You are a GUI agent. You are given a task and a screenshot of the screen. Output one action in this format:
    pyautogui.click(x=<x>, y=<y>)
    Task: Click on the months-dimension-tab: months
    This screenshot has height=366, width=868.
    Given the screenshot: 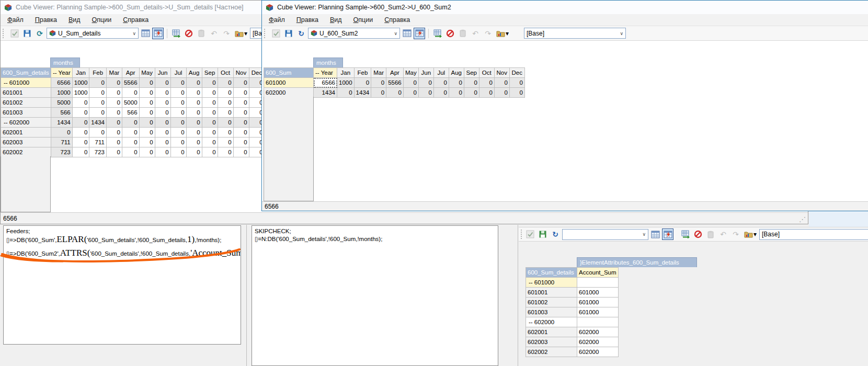 What is the action you would take?
    pyautogui.click(x=65, y=63)
    